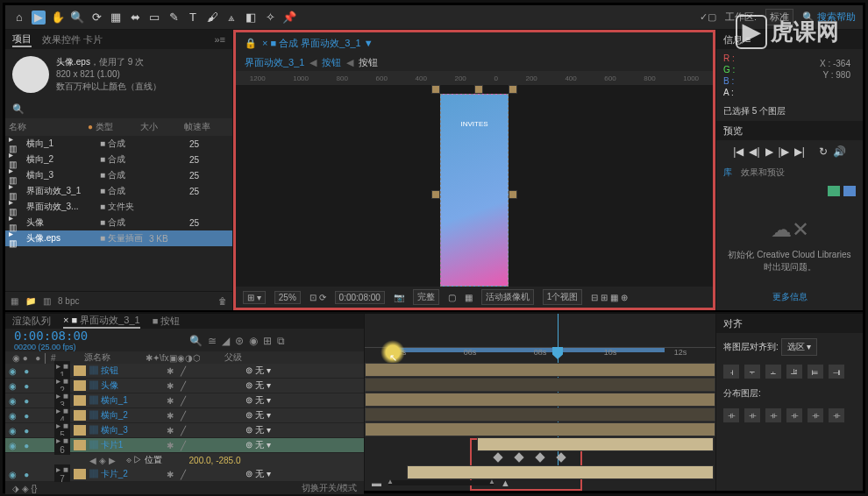 Image resolution: width=868 pixels, height=496 pixels. Describe the element at coordinates (119, 207) in the screenshot. I see `project-row: ▸ ▥界面动效_3...■ 文件夹` at that location.